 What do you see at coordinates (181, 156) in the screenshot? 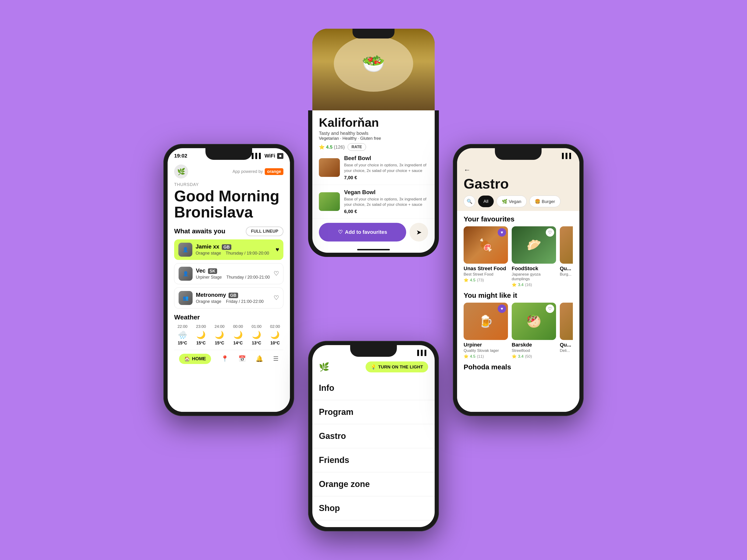
I see `time: 19:02` at bounding box center [181, 156].